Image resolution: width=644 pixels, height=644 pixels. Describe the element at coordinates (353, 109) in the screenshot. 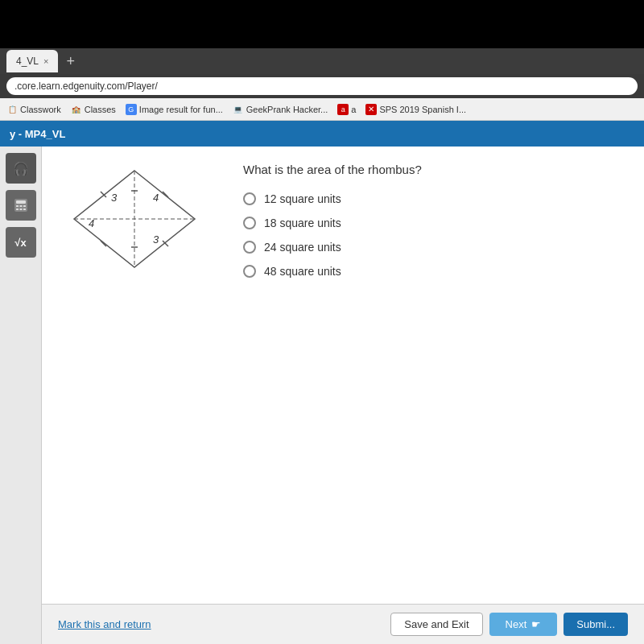

I see `bookmark-a-label: a` at that location.